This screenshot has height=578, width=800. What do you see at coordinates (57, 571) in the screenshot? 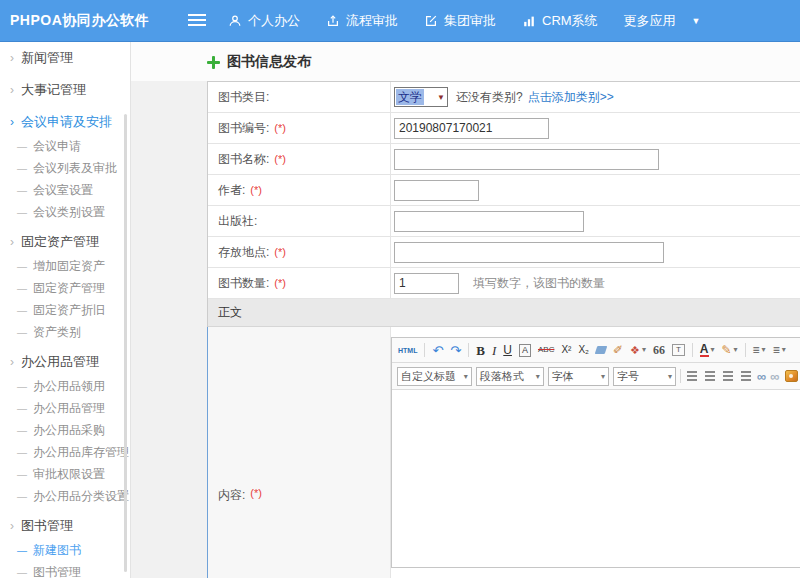
I see `sidebar-item-label: 图书管理` at bounding box center [57, 571].